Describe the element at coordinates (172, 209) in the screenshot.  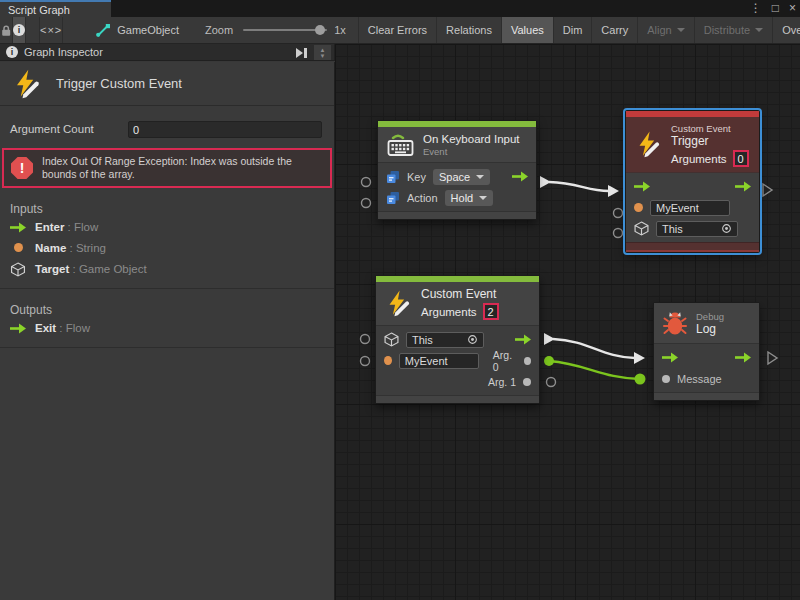
I see `inputs-section-heading: Inputs` at that location.